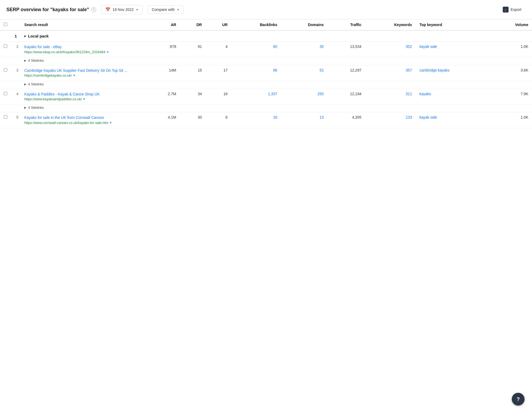 The height and width of the screenshot is (413, 532). What do you see at coordinates (193, 73) in the screenshot?
I see `row-dr: 15` at bounding box center [193, 73].